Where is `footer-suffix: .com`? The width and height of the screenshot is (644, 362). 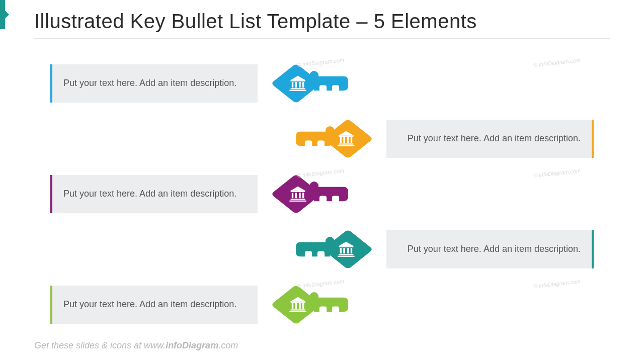
footer-suffix: .com is located at coordinates (228, 345).